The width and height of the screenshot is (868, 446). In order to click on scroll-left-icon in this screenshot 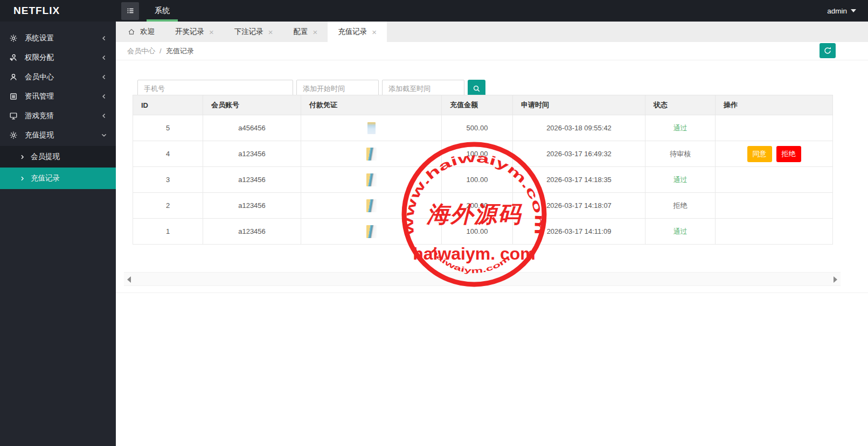, I will do `click(129, 280)`.